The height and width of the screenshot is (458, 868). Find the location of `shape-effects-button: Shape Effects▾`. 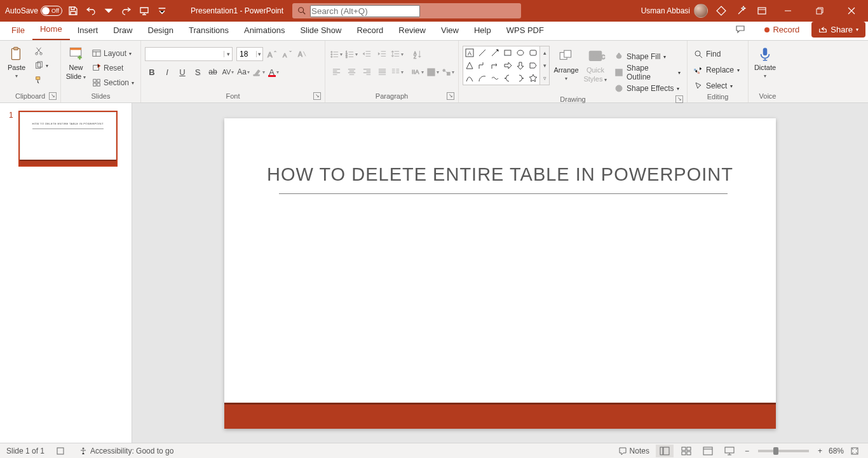

shape-effects-button: Shape Effects▾ is located at coordinates (648, 88).